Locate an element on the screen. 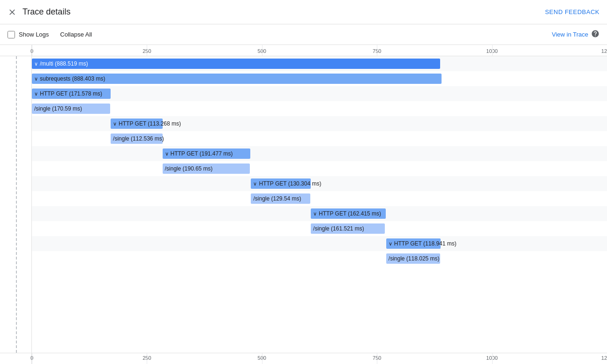  gantt-row: ∨HTTP GET (130.304 ms) is located at coordinates (320, 184).